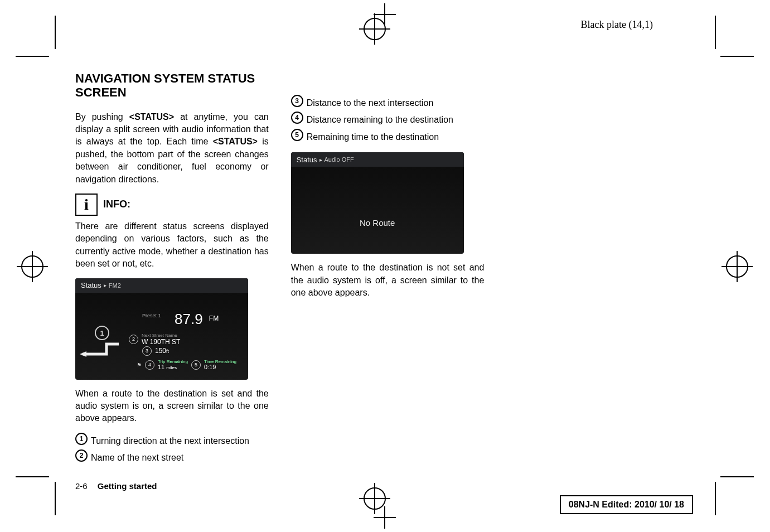 Image resolution: width=770 pixels, height=532 pixels. Describe the element at coordinates (172, 449) in the screenshot. I see `legend-col1: 1Turning direction at the next intersect…` at that location.